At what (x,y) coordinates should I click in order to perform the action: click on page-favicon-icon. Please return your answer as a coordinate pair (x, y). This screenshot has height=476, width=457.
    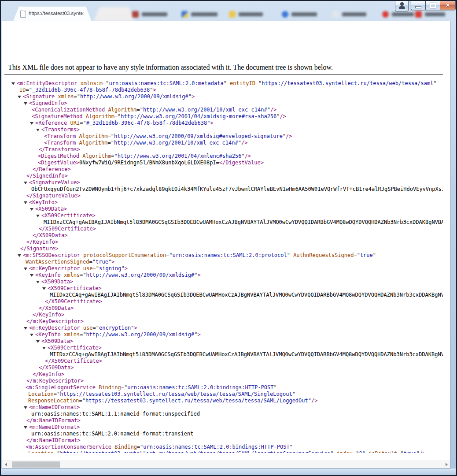
    Looking at the image, I should click on (23, 14).